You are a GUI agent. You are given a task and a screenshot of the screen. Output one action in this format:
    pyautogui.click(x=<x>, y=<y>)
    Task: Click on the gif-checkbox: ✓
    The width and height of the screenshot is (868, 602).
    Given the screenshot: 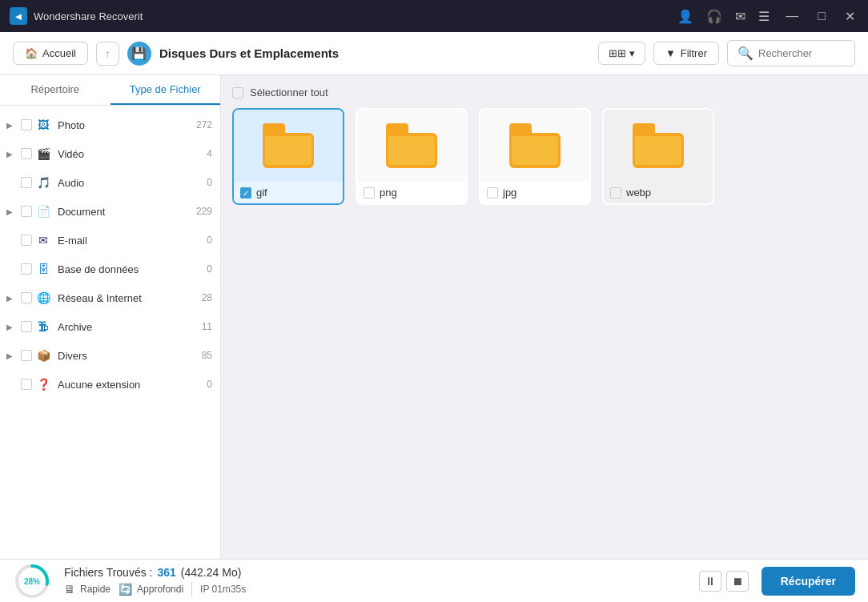 What is the action you would take?
    pyautogui.click(x=246, y=193)
    